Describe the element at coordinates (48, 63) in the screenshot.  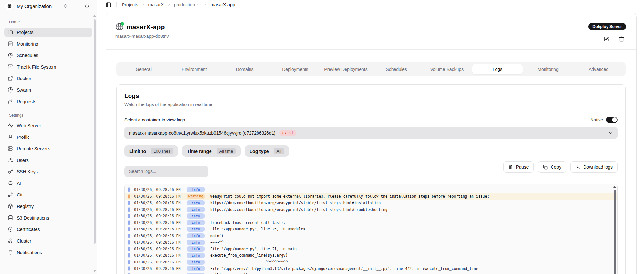
I see `nav-section: HomeProjectsMonitoringSchedulesTraefik F…` at that location.